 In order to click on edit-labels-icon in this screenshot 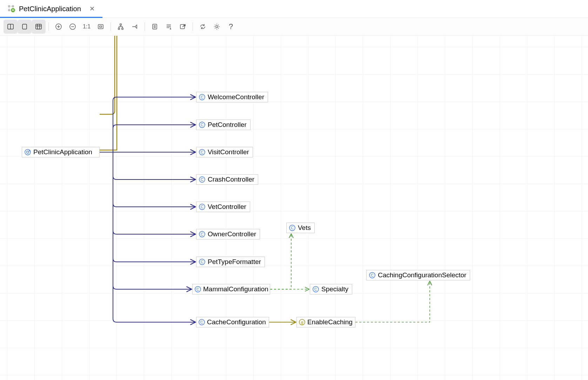, I will do `click(169, 27)`.